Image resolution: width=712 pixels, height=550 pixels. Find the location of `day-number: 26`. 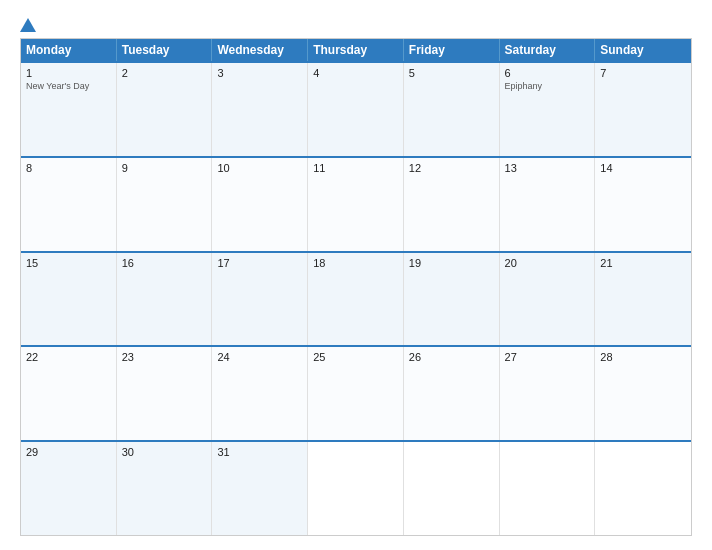

day-number: 26 is located at coordinates (452, 358).